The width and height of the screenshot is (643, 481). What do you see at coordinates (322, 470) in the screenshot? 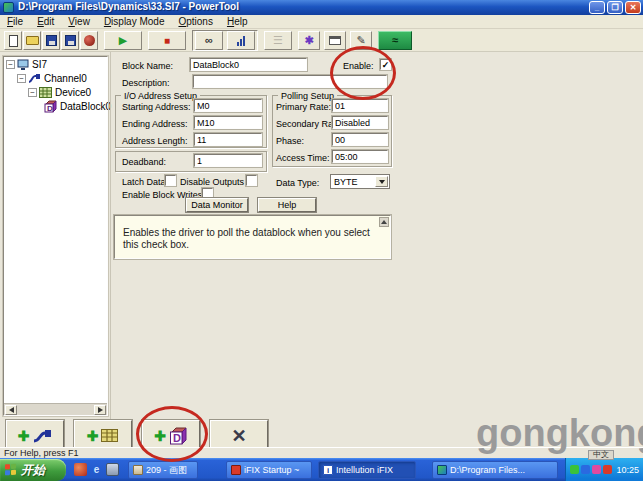
I see `taskbar: 开始 e 209 - 画图 iFIX Startup ~ i Intelluti…` at bounding box center [322, 470].